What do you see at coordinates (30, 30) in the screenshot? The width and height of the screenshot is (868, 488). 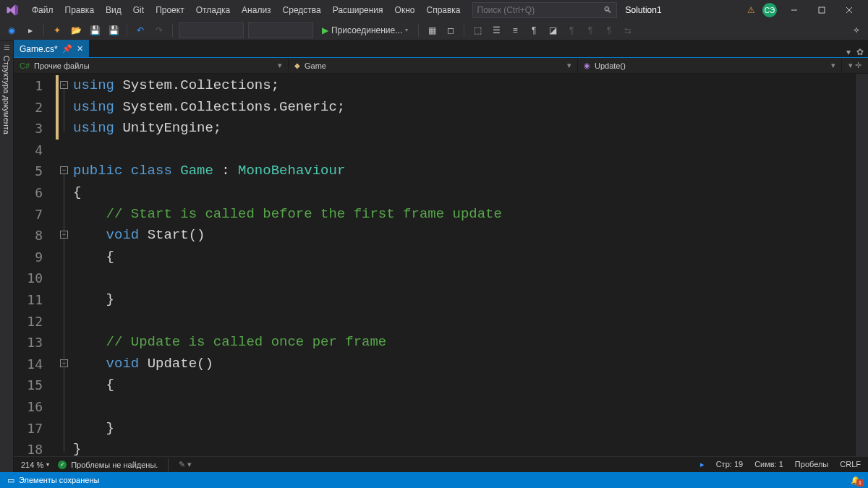 I see `nav-fwd-button: ▸` at bounding box center [30, 30].